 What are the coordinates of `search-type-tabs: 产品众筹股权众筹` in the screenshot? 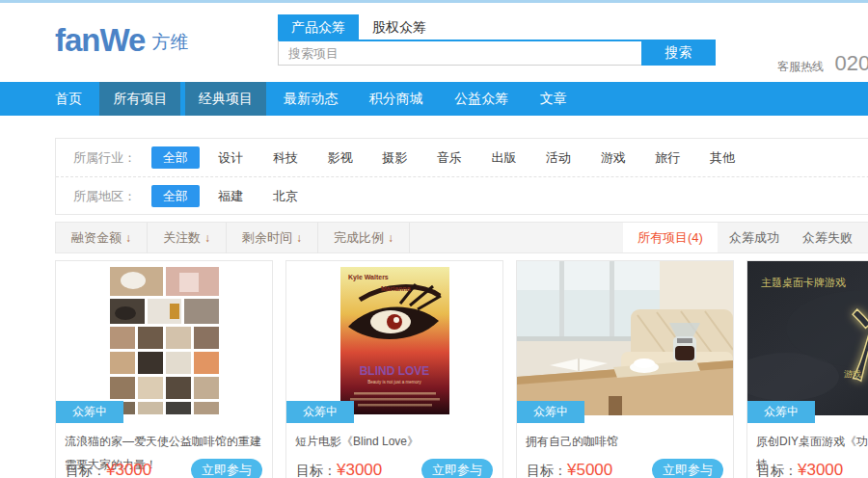 It's located at (359, 28).